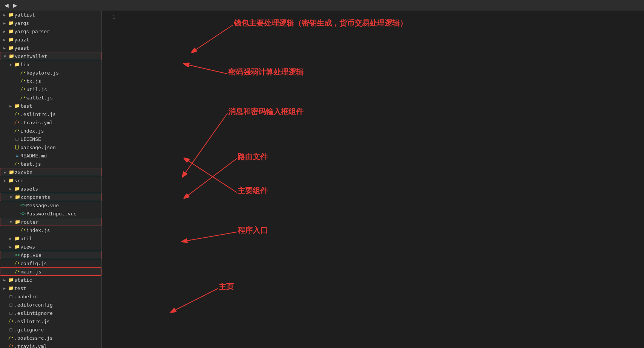 This screenshot has height=348, width=644. I want to click on tree-item-main.js: /• main.js, so click(51, 272).